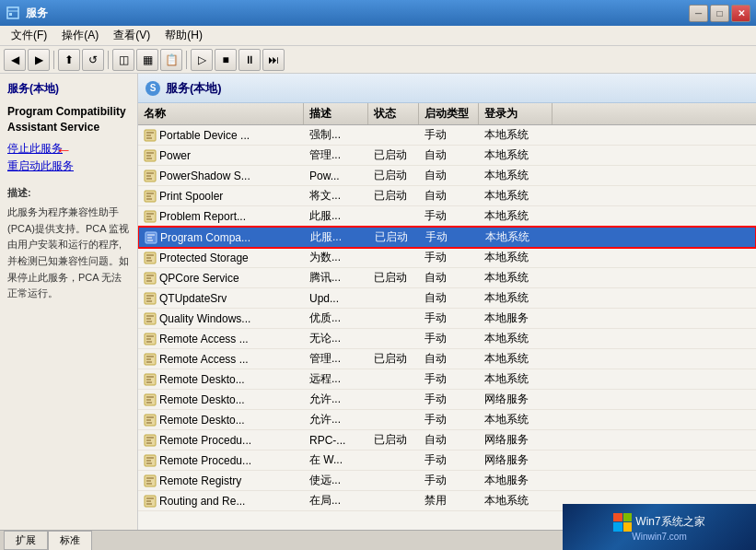  Describe the element at coordinates (153, 88) in the screenshot. I see `services-icon: S` at that location.